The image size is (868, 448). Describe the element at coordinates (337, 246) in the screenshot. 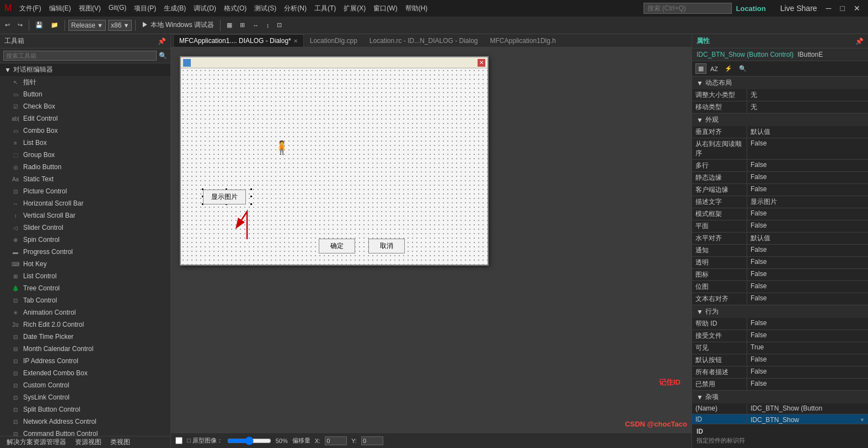

I see `ok-button: 确定` at that location.